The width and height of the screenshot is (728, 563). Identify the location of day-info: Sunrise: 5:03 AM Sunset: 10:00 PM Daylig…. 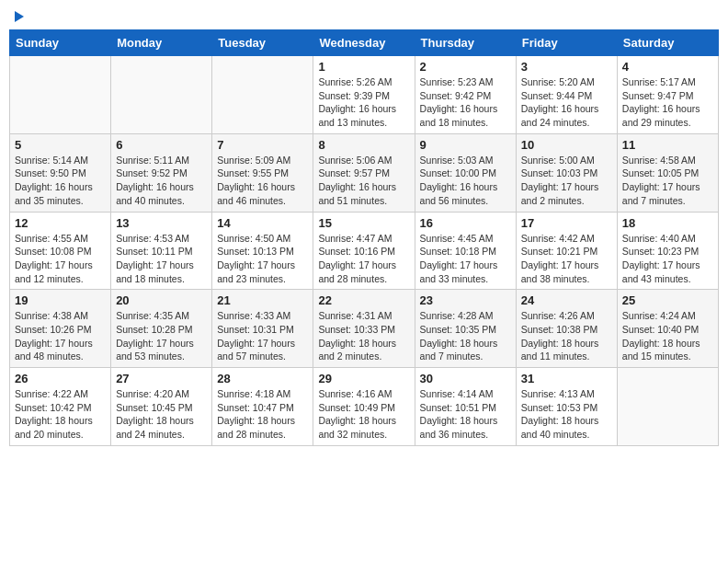
(465, 180).